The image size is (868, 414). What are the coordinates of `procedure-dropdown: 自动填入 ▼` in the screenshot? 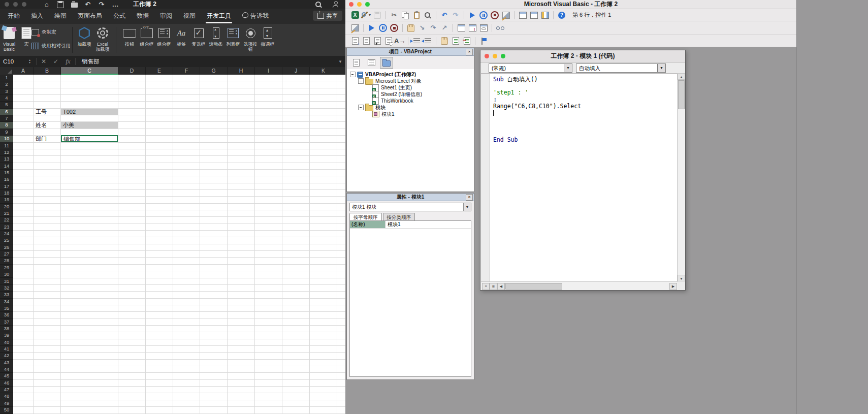 It's located at (621, 68).